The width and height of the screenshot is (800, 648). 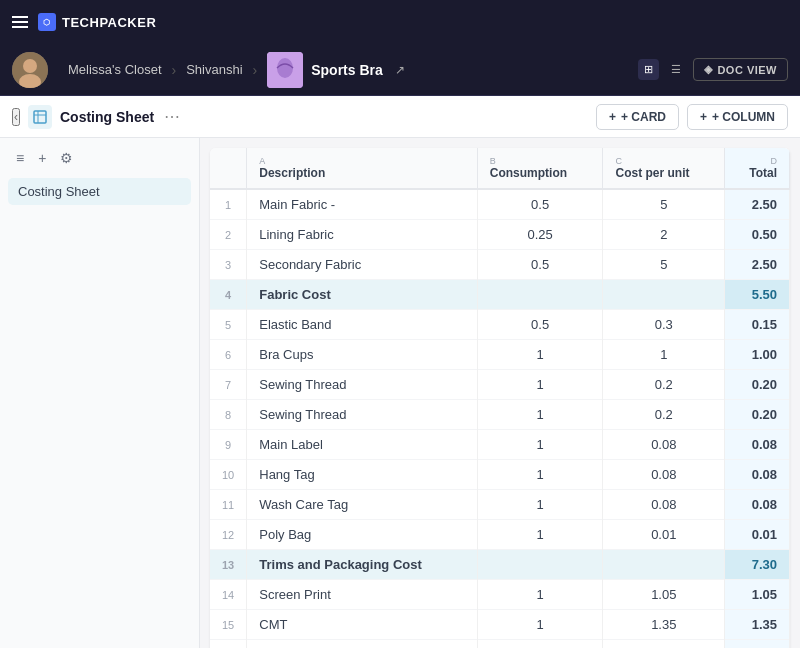 What do you see at coordinates (713, 70) in the screenshot?
I see `view-controls: ⊞ ☰ ◈ DOC VIEW` at bounding box center [713, 70].